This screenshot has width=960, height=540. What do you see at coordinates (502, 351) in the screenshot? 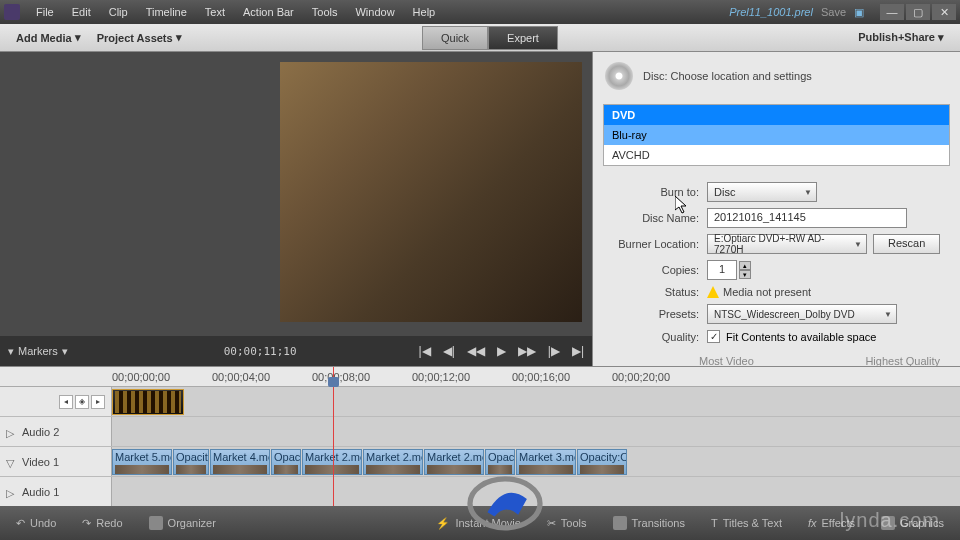
I see `play-button: ▶` at bounding box center [502, 351].